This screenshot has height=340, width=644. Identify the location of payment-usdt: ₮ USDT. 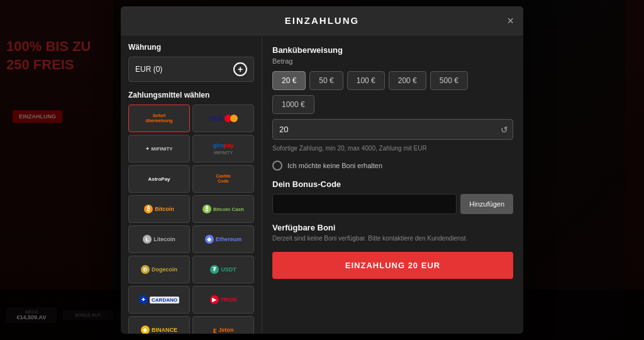
(223, 269).